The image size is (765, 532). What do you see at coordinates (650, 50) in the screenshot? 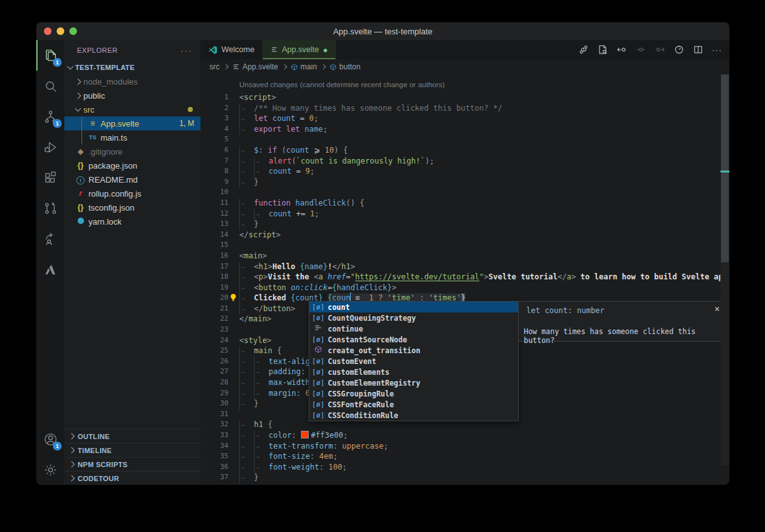
I see `editor-toolbar: ···` at bounding box center [650, 50].